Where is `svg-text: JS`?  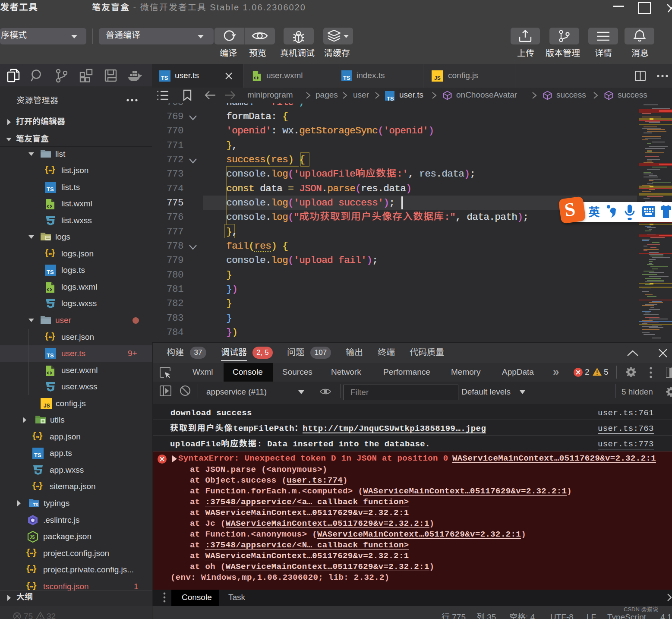 svg-text: JS is located at coordinates (33, 537).